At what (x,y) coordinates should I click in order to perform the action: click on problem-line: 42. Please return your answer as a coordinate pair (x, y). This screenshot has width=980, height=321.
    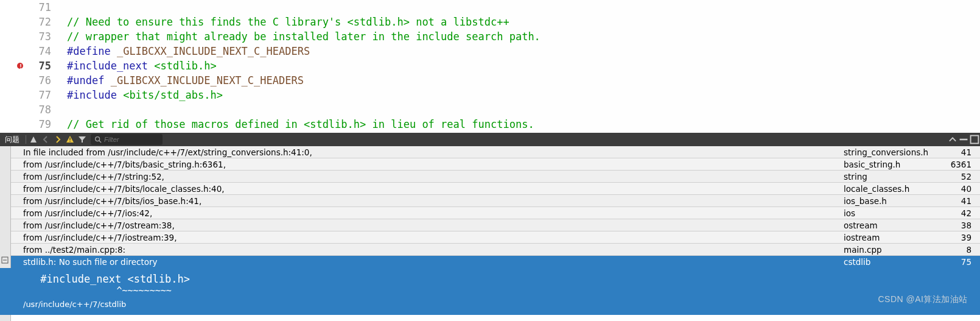
    Looking at the image, I should click on (962, 213).